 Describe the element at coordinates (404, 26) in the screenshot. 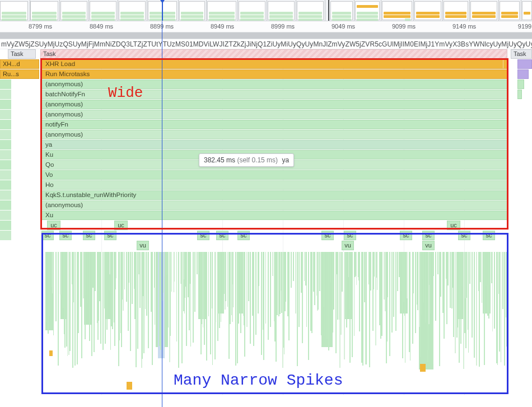

I see `ruler-tick: 9099 ms` at that location.